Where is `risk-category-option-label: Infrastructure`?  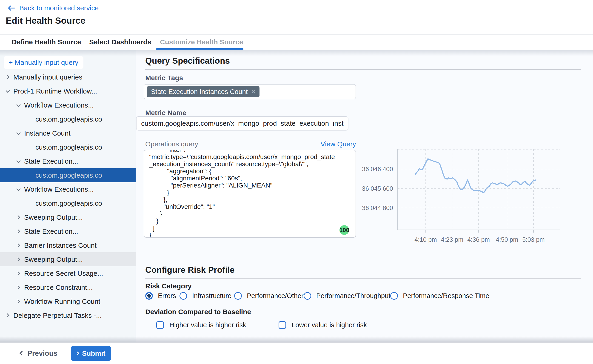
risk-category-option-label: Infrastructure is located at coordinates (212, 296).